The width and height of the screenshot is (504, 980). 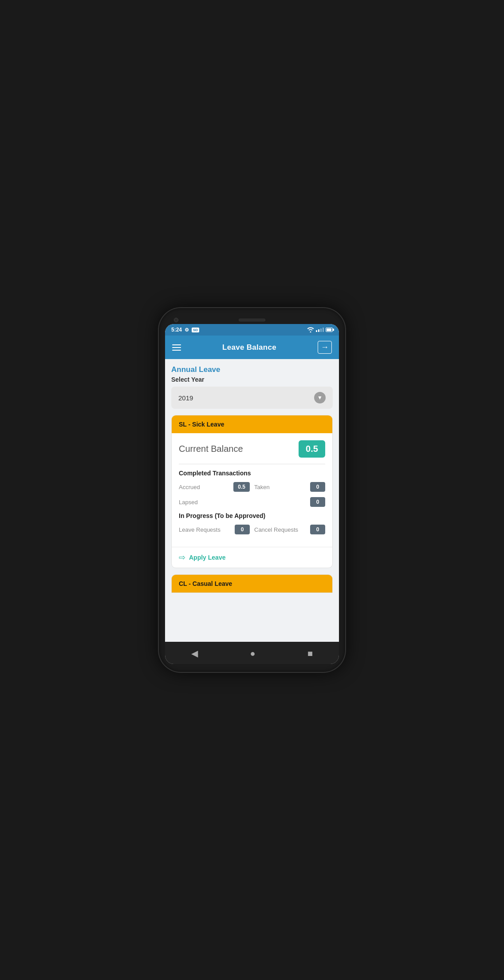 I want to click on bottom-nav: ◀ ● ■, so click(x=252, y=653).